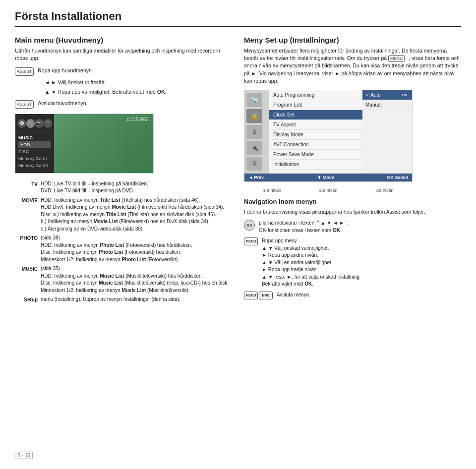 This screenshot has height=469, width=476. What do you see at coordinates (316, 135) in the screenshot?
I see `settings-item-displaymode: Display Mode` at bounding box center [316, 135].